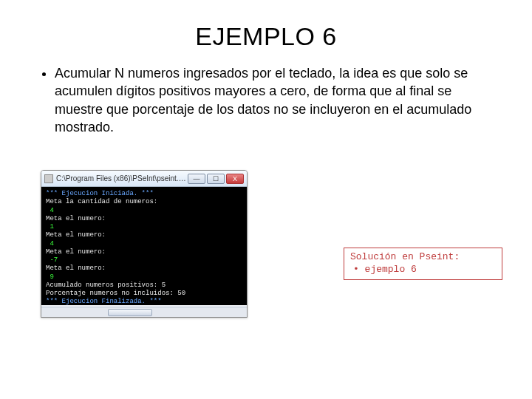 The width and height of the screenshot is (532, 399). What do you see at coordinates (423, 257) in the screenshot?
I see `solution-heading: Solución en Pseint:` at bounding box center [423, 257].